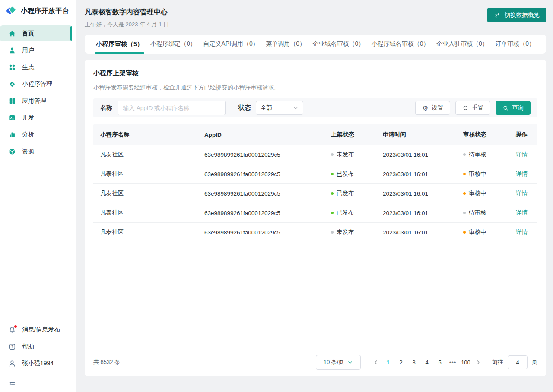 The image size is (553, 392). Describe the element at coordinates (427, 362) in the screenshot. I see `pager: 12345•••100` at that location.